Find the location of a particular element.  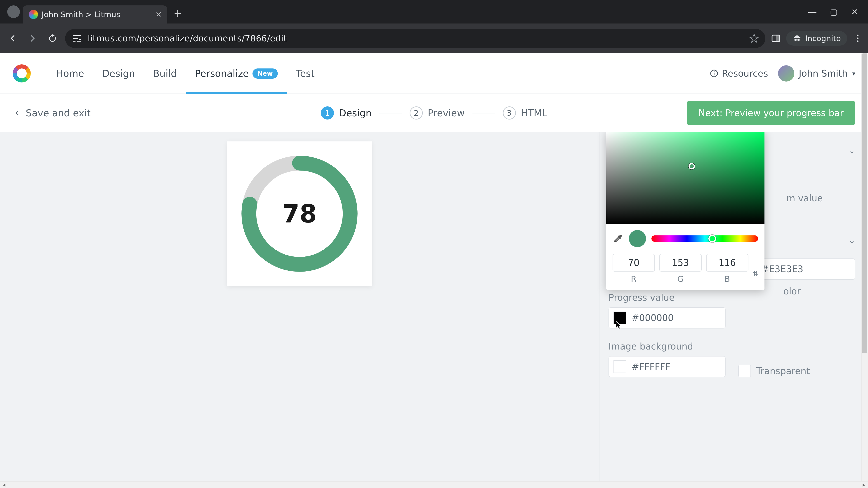

scrollbar-track is located at coordinates (434, 485).